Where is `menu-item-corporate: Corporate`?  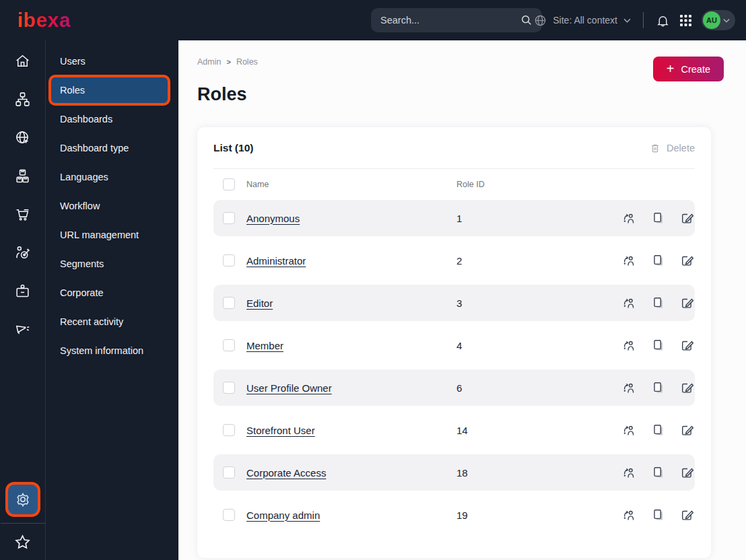 menu-item-corporate: Corporate is located at coordinates (112, 292).